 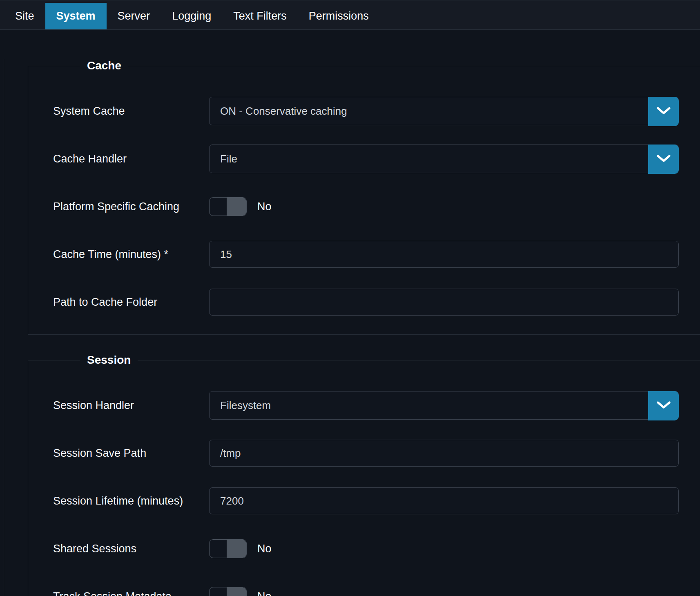 I want to click on shared-sessions-state: No, so click(x=265, y=549).